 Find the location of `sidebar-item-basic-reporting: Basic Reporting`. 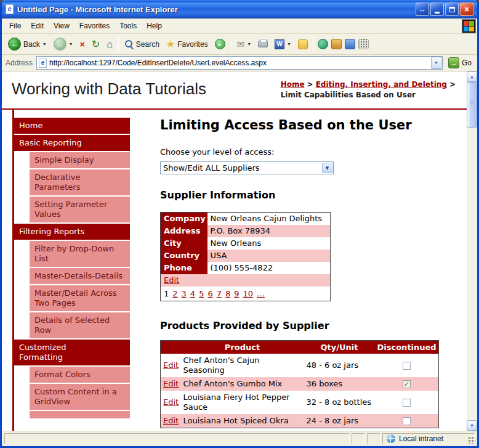

sidebar-item-basic-reporting: Basic Reporting is located at coordinates (72, 143).